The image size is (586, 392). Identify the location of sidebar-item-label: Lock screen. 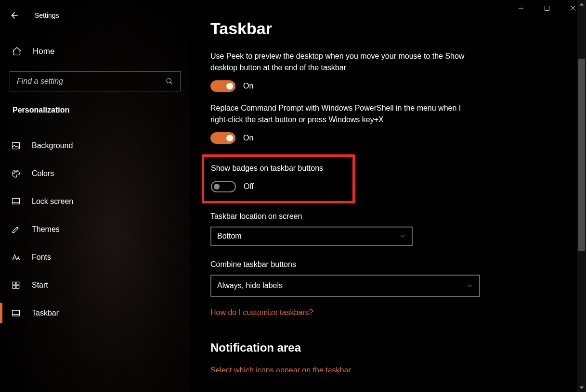
(52, 202).